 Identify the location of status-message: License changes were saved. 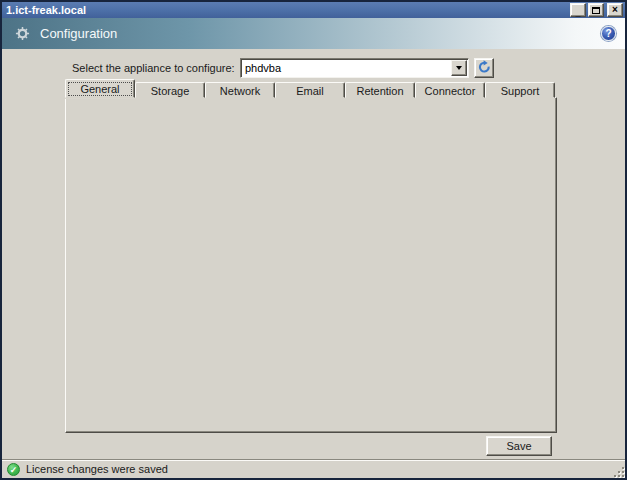
(97, 469).